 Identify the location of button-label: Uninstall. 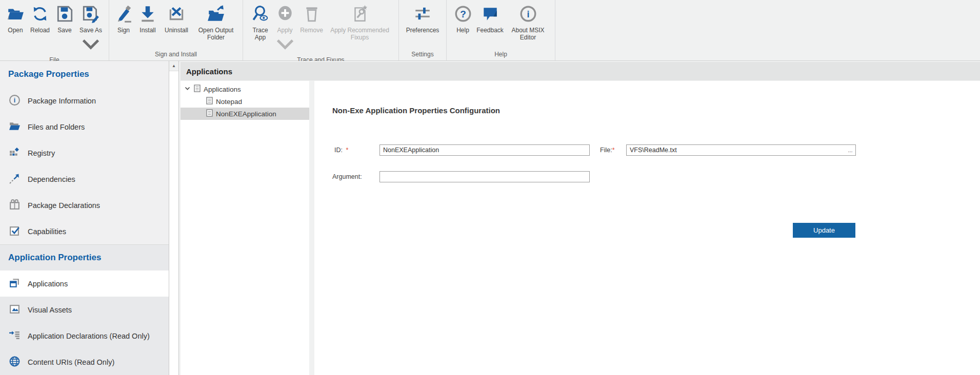
(176, 30).